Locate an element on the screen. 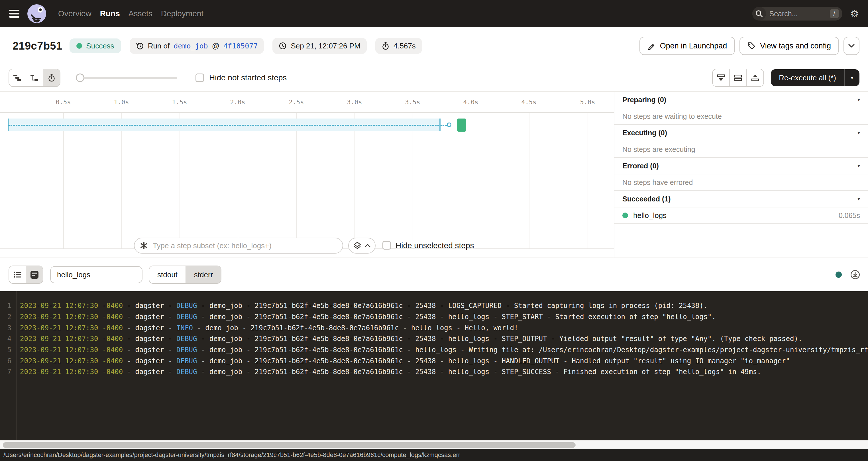 This screenshot has width=868, height=461. clock-icon is located at coordinates (283, 46).